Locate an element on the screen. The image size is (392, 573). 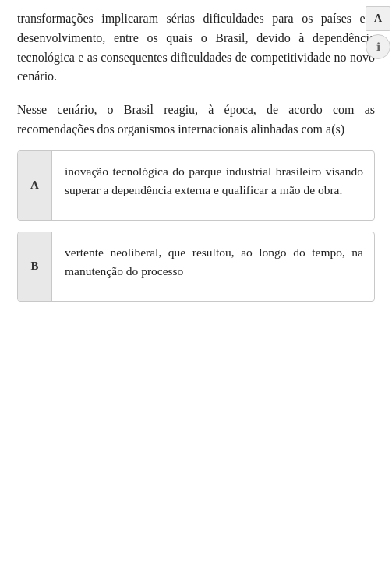
sidebar-letter-a: A is located at coordinates (378, 19).